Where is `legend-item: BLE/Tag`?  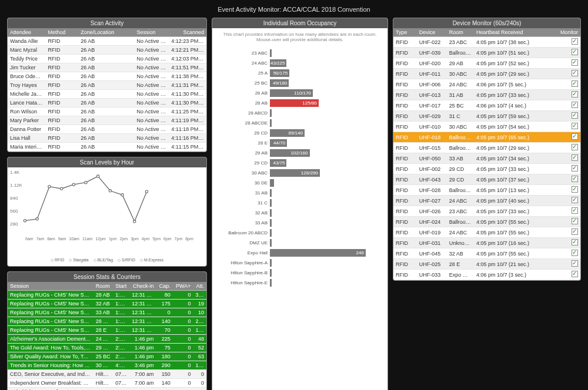
legend-item: BLE/Tag is located at coordinates (103, 260).